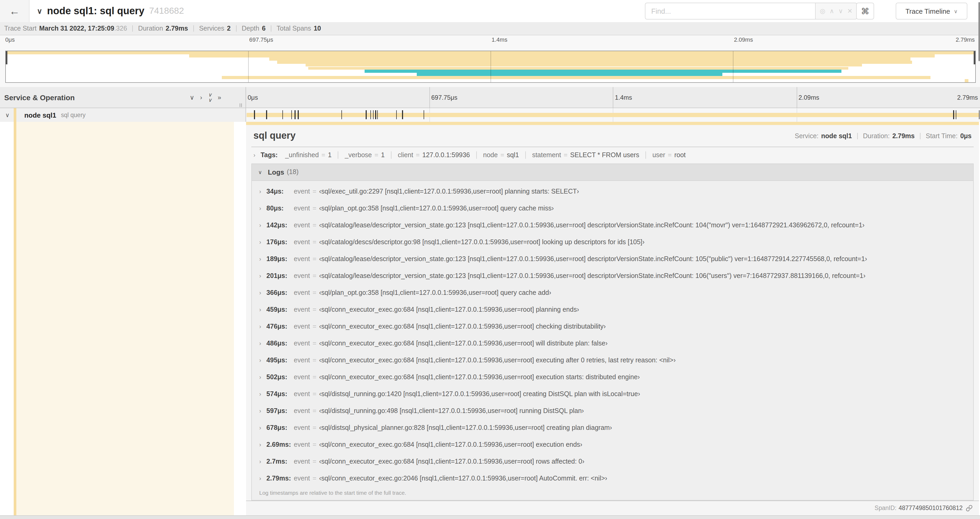  I want to click on log-entry: ›495μs:event=‹sql/conn_executor_exec.go:…, so click(612, 360).